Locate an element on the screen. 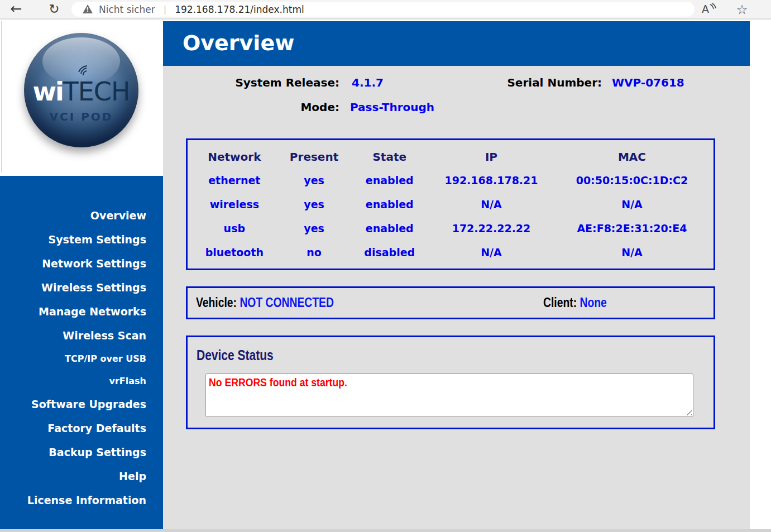 The width and height of the screenshot is (771, 532). serial-number-value: WVP-07618 is located at coordinates (648, 83).